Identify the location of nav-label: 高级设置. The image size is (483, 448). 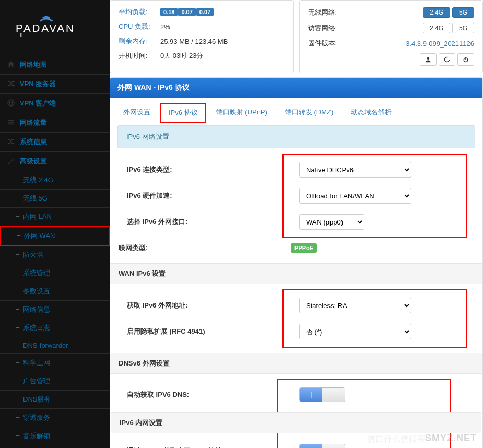
(33, 161).